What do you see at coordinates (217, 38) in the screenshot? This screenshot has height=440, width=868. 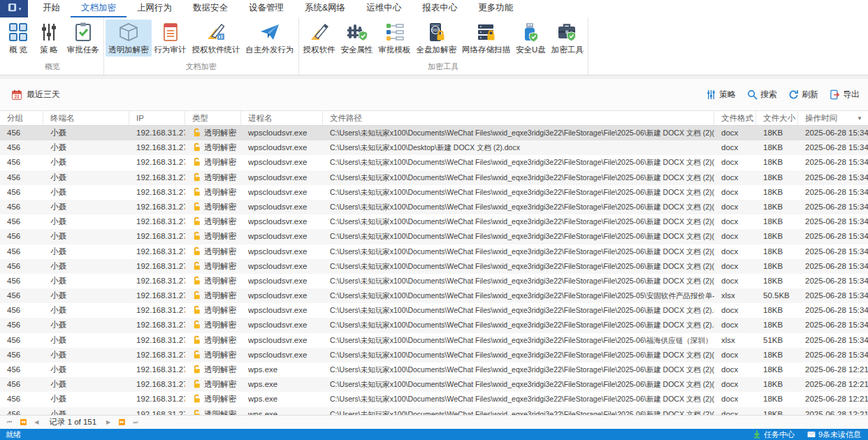 I see `ribbon-item-pencil-stats: 授权软件统计` at bounding box center [217, 38].